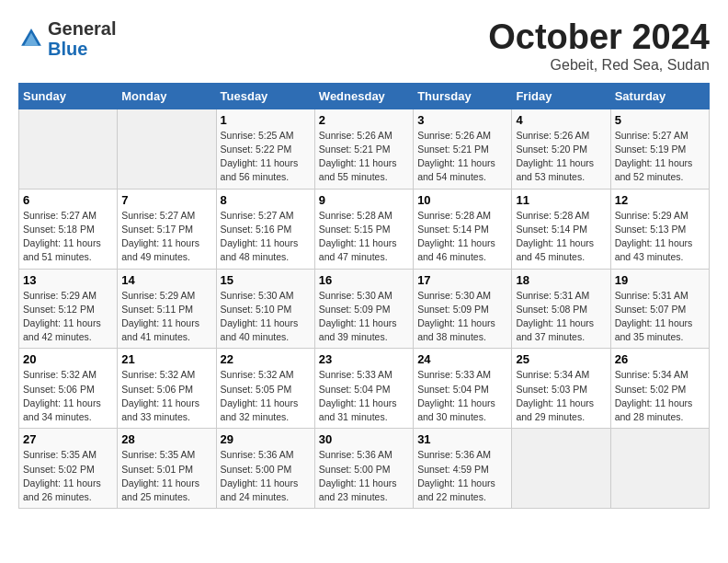 The height and width of the screenshot is (563, 728). I want to click on day-detail: Sunrise: 5:30 AMSunset: 5:10 PMDaylight:…, so click(266, 316).